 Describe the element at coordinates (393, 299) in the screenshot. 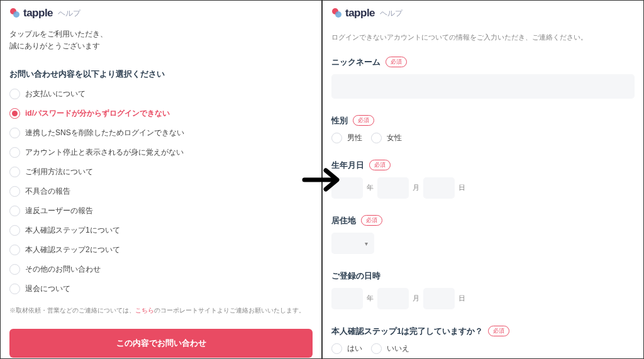

I see `reg-month-input` at that location.